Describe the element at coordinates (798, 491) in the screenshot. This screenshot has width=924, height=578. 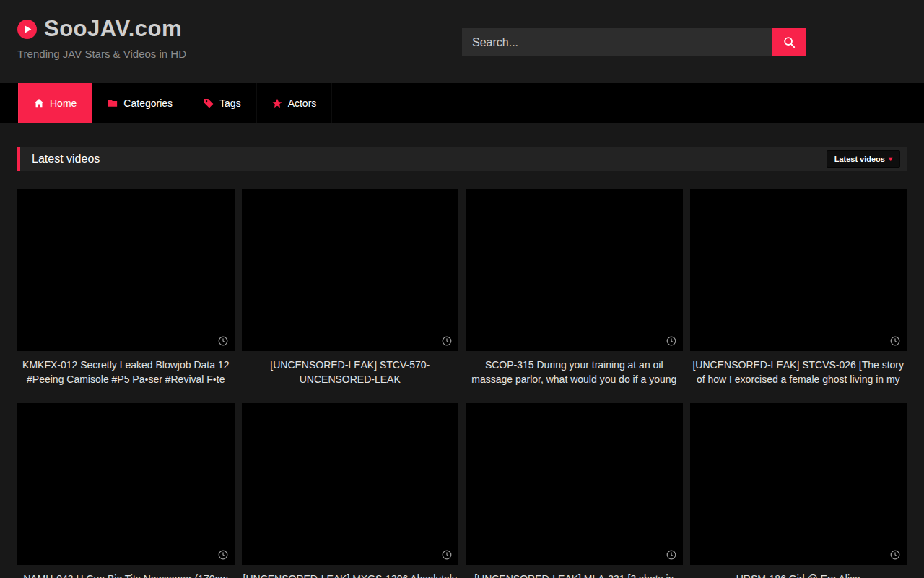
I see `video-card: URSM-186 Girl @ Era Alice` at that location.